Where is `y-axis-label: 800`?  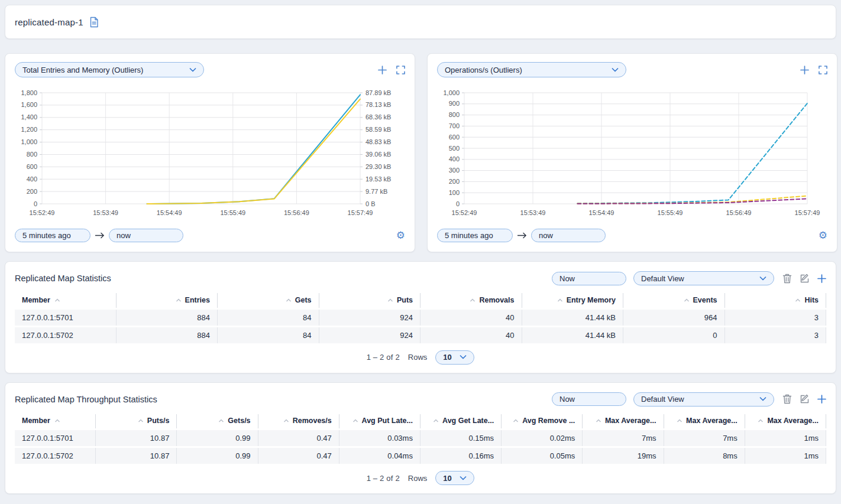 y-axis-label: 800 is located at coordinates (454, 115).